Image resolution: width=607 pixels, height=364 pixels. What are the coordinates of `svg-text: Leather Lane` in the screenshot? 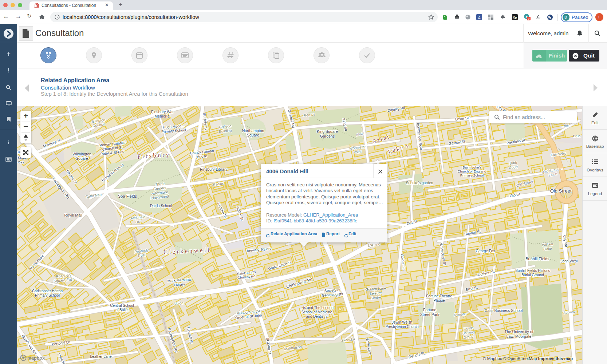 It's located at (101, 357).